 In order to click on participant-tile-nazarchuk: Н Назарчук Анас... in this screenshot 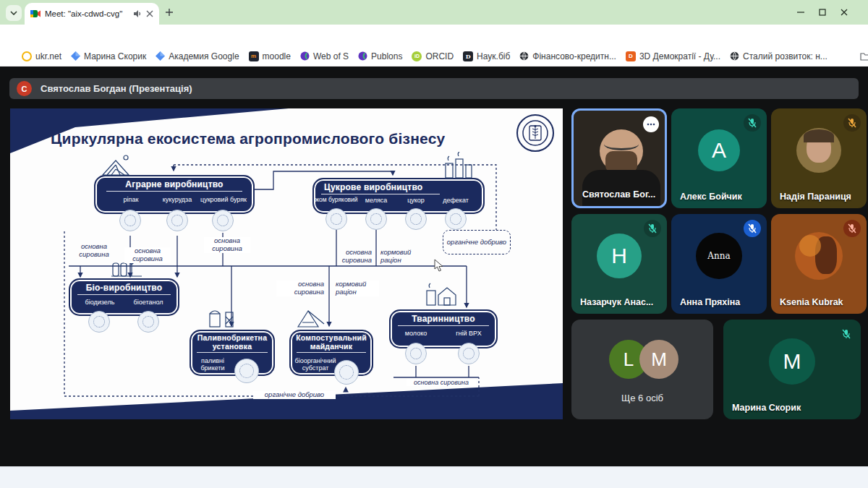, I will do `click(619, 264)`.